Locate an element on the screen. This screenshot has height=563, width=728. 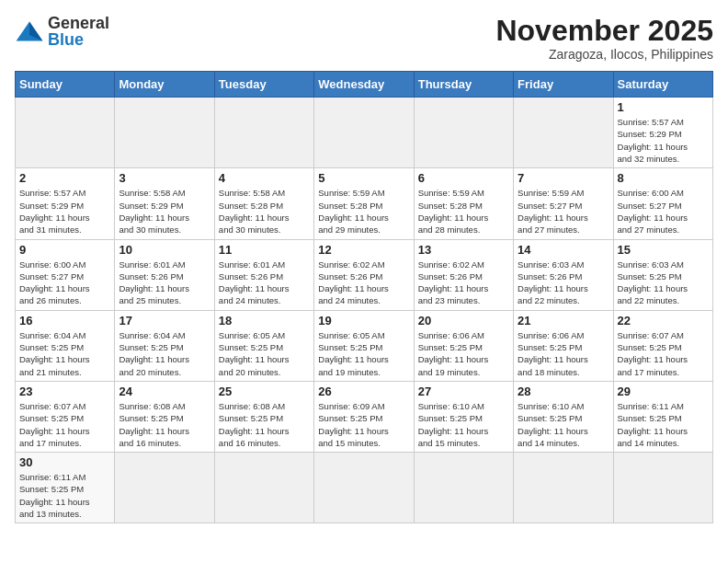
weekday-header-sunday: Sunday is located at coordinates (65, 85).